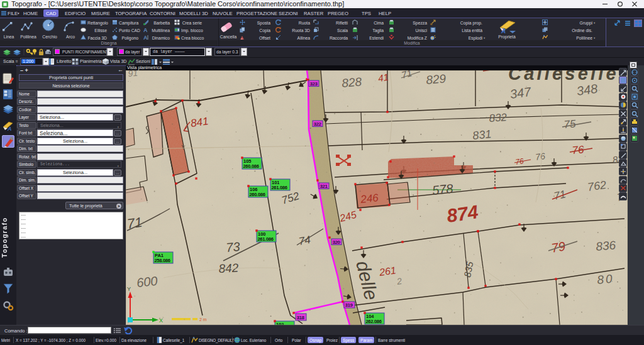  I want to click on svg-text: 41, so click(384, 78).